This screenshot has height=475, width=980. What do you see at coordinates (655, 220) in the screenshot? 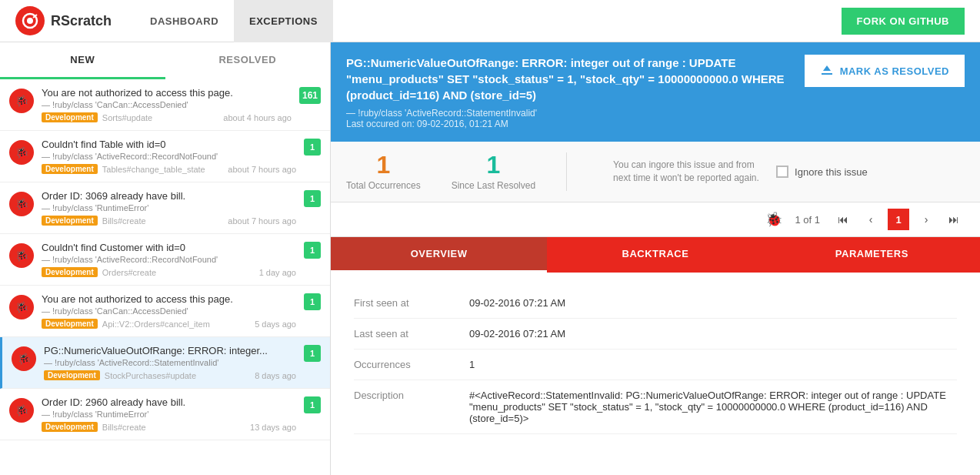
I see `pagination-bar: 🐞 1 of 1 ⏮ ‹ 1 › ⏭` at bounding box center [655, 220].